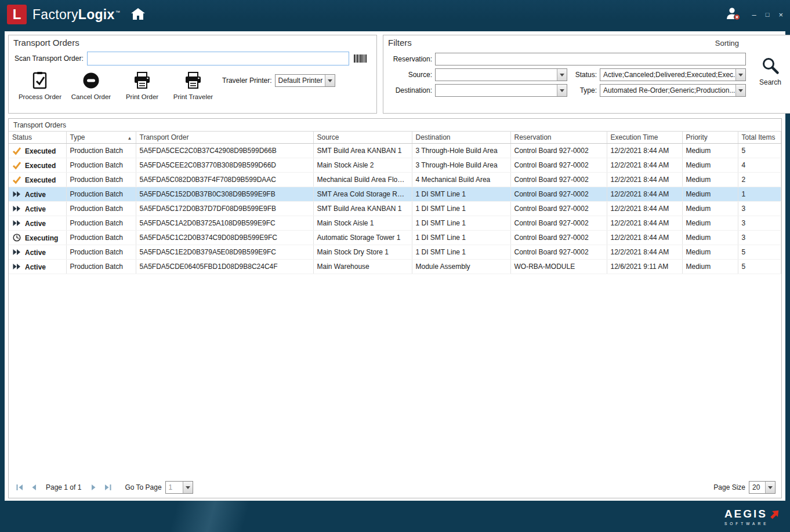 The width and height of the screenshot is (790, 532). I want to click on type-dropdown-button, so click(740, 90).